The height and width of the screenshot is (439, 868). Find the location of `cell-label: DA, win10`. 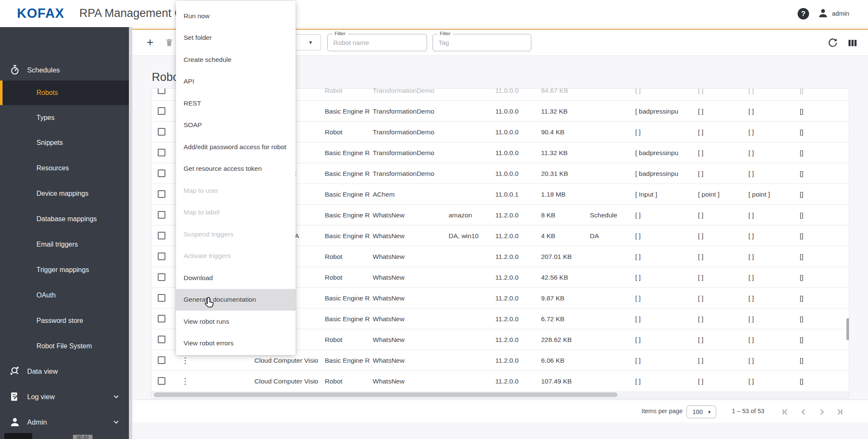

cell-label: DA, win10 is located at coordinates (464, 236).